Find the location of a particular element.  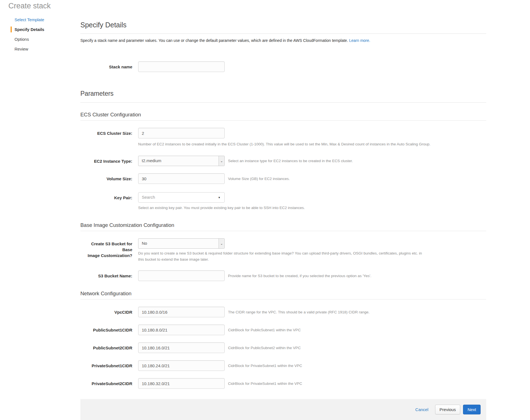

private-subnet2-cidr-help: CidrBlock for PrivateSubnet1 within the … is located at coordinates (265, 383).